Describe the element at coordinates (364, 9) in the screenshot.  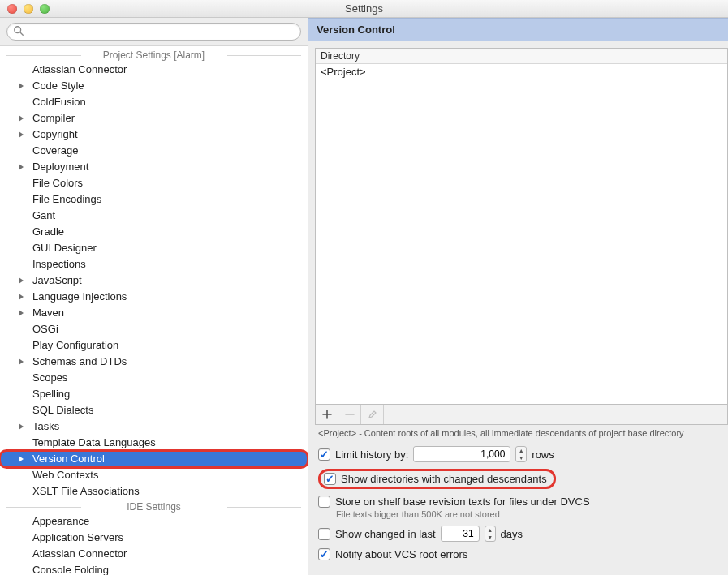
I see `titlebar: Settings` at that location.